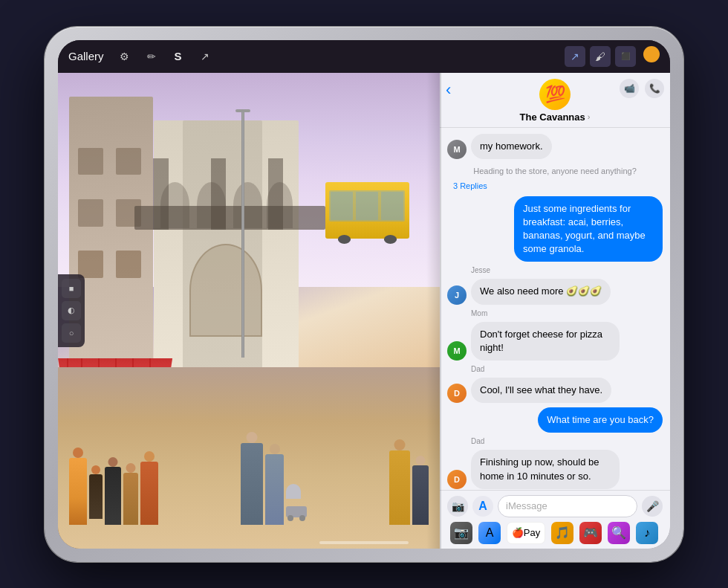 The image size is (728, 588). I want to click on app-store-input-button: A, so click(483, 506).